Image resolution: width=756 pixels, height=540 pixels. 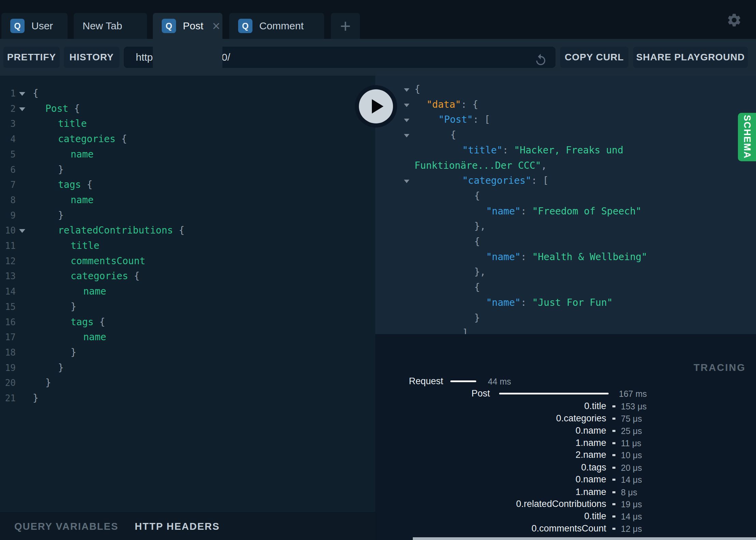 What do you see at coordinates (169, 26) in the screenshot?
I see `query-badge-icon: Q` at bounding box center [169, 26].